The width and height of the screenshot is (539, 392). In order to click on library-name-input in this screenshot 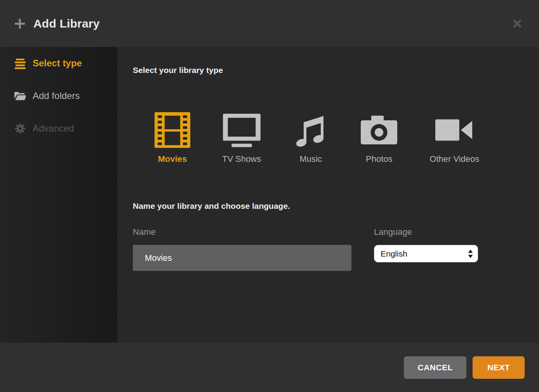, I will do `click(242, 258)`.